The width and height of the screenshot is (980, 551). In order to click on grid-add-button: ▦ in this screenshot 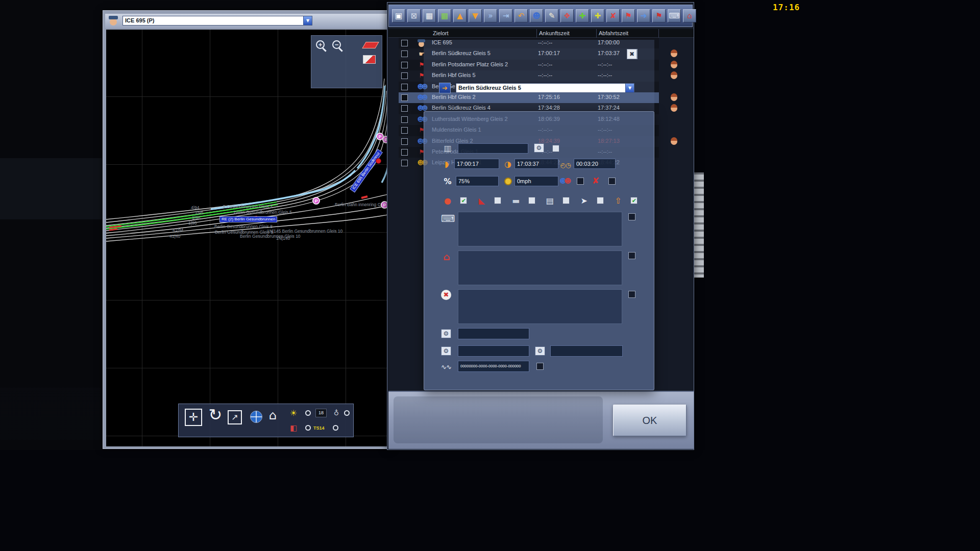, I will do `click(445, 16)`.